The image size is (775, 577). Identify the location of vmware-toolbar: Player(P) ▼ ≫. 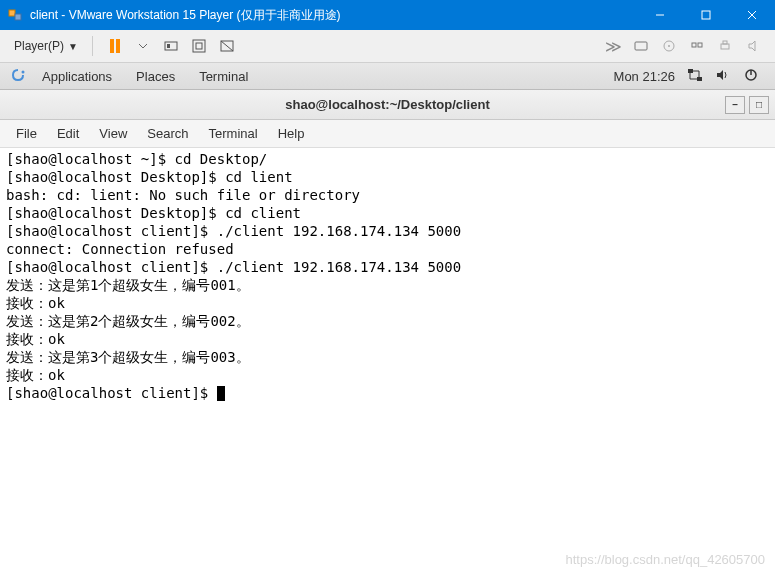
(388, 46).